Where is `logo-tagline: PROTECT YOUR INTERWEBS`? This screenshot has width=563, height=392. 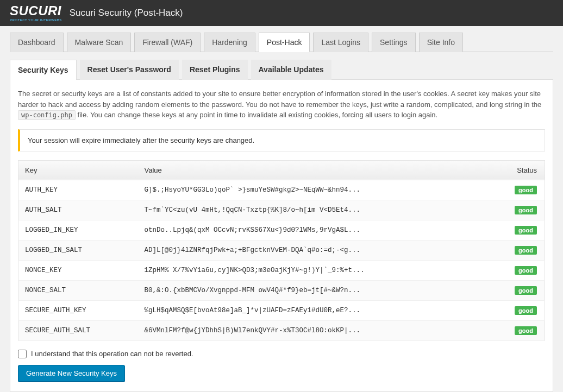
logo-tagline: PROTECT YOUR INTERWEBS is located at coordinates (36, 20).